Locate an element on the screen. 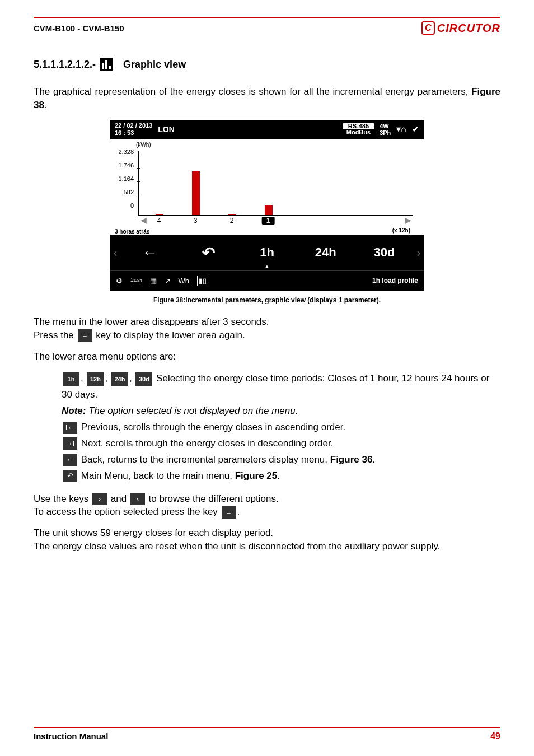 The image size is (534, 756). option-main-c: . is located at coordinates (279, 476).